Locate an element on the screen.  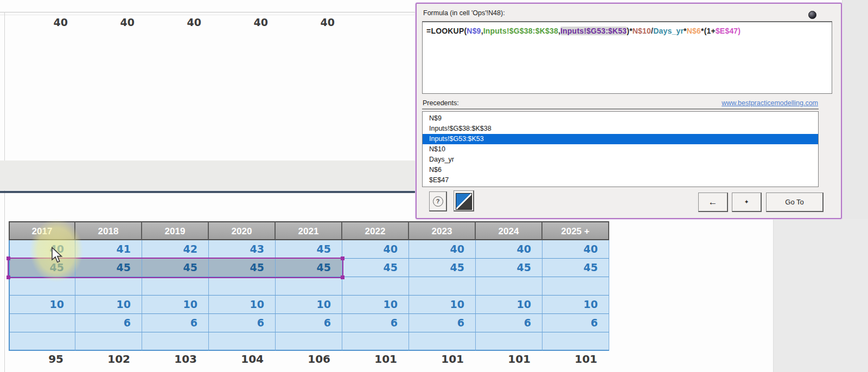
bpm-logo-icon is located at coordinates (464, 202).